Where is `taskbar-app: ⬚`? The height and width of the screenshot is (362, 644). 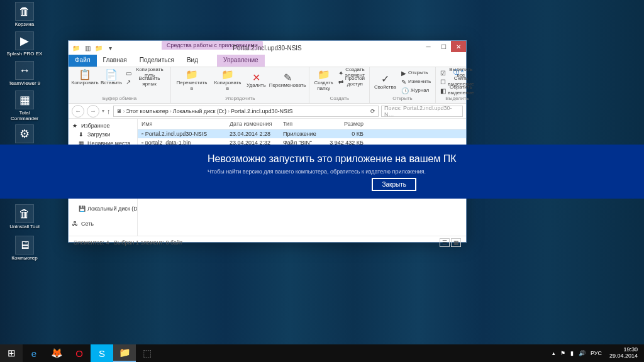 taskbar-app: ⬚ is located at coordinates (147, 353).